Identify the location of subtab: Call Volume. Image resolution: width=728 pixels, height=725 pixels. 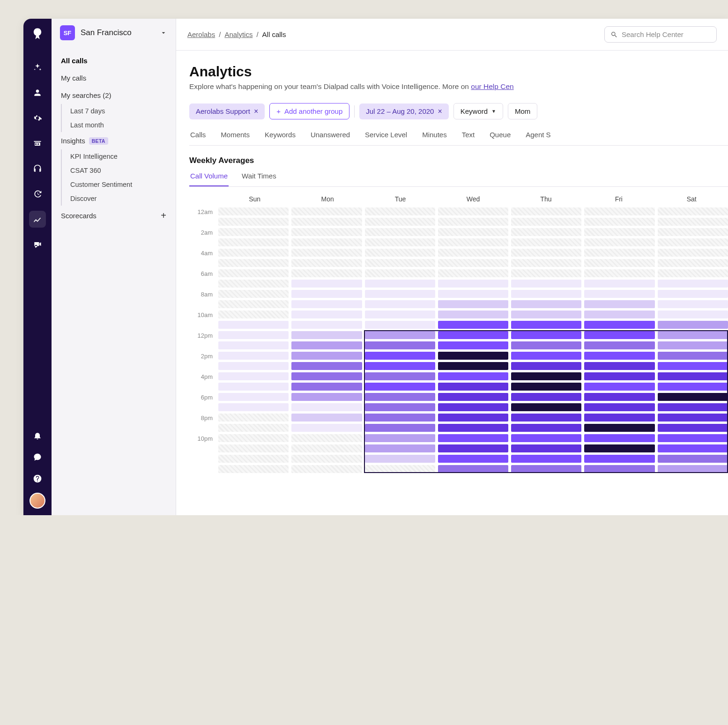
(209, 179).